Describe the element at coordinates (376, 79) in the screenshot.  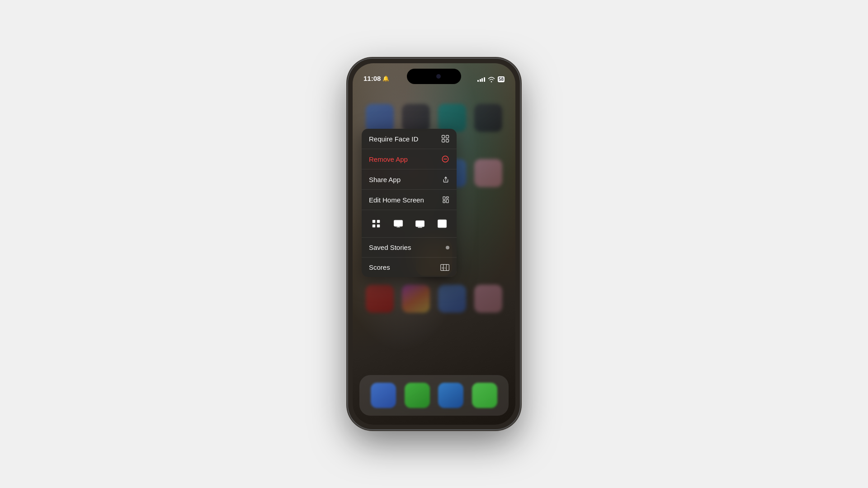
I see `status-time: 11:08 🔔` at that location.